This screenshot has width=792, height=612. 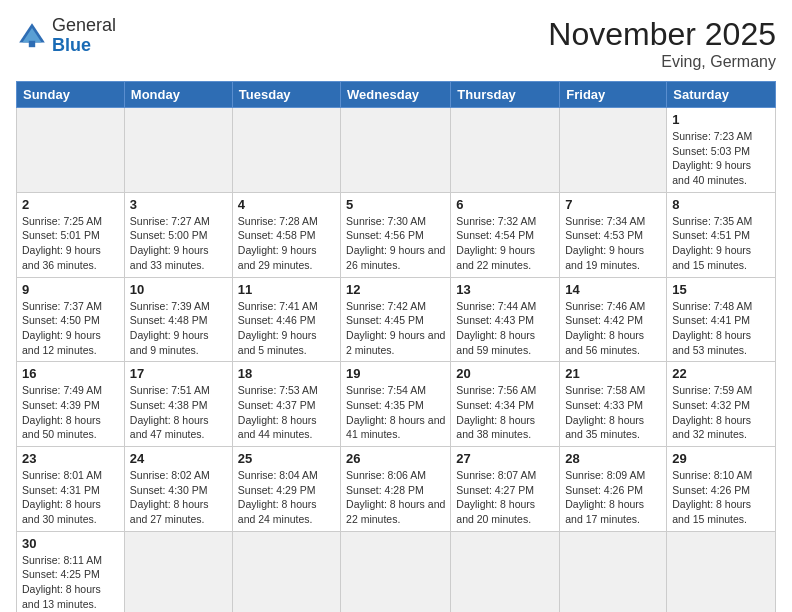 I want to click on day-cell: 13Sunrise: 7:44 AM Sunset: 4:43 PM Dayli…, so click(x=506, y=320).